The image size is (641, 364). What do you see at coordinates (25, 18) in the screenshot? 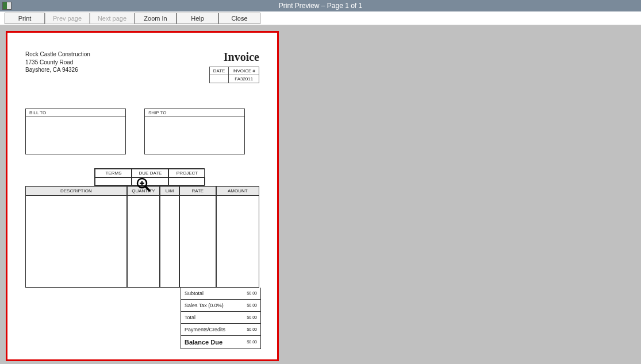
I see `print-button: Print` at bounding box center [25, 18].